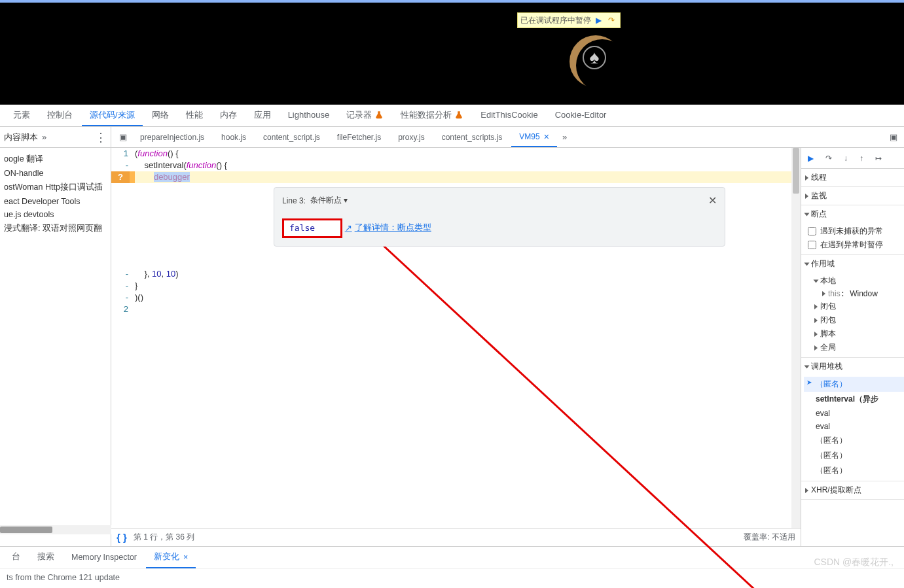 The image size is (904, 588). I want to click on tab-editthiscookie: EditThisCookie, so click(509, 115).